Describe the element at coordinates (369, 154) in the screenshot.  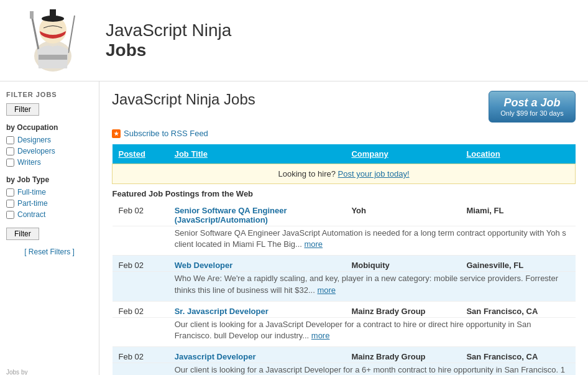
I see `company-sort-link: Company` at that location.